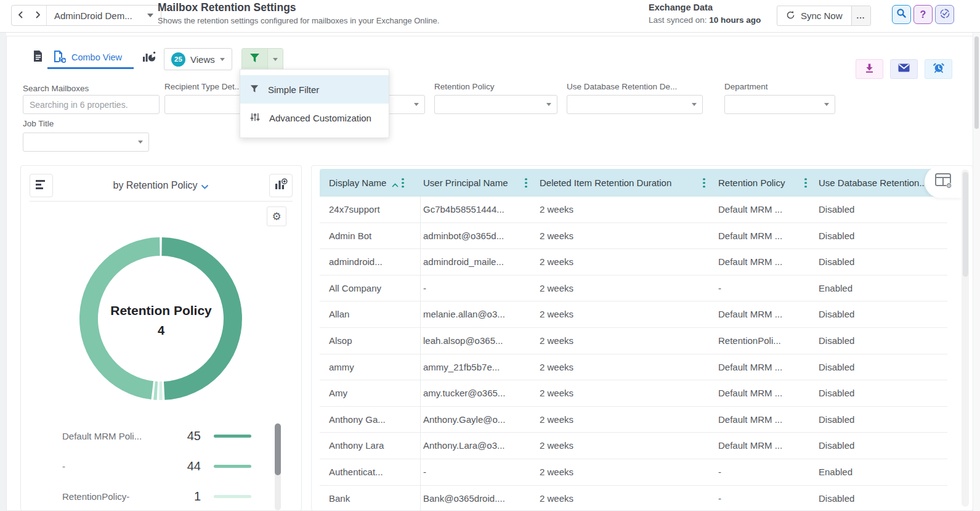 This screenshot has width=980, height=511. What do you see at coordinates (179, 466) in the screenshot?
I see `legend-value: 44` at bounding box center [179, 466].